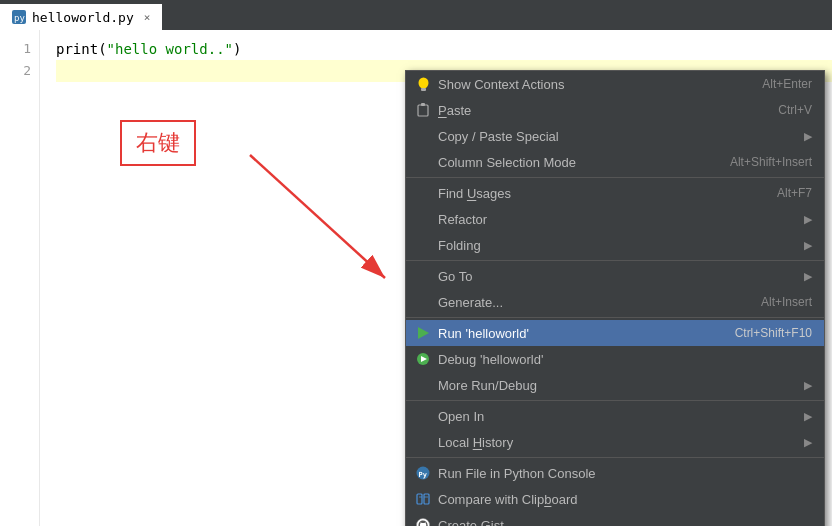 This screenshot has height=526, width=832. Describe the element at coordinates (423, 416) in the screenshot. I see `none-icon-open` at that location.